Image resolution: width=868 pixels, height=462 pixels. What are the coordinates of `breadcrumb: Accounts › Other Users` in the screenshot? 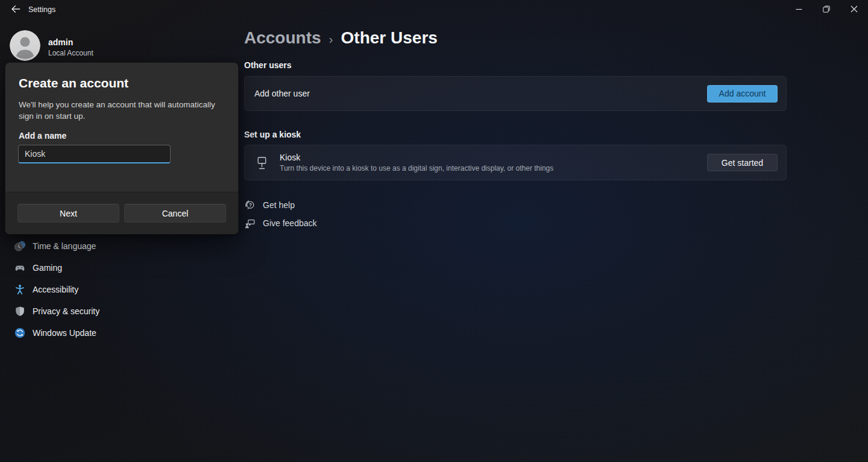 It's located at (341, 38).